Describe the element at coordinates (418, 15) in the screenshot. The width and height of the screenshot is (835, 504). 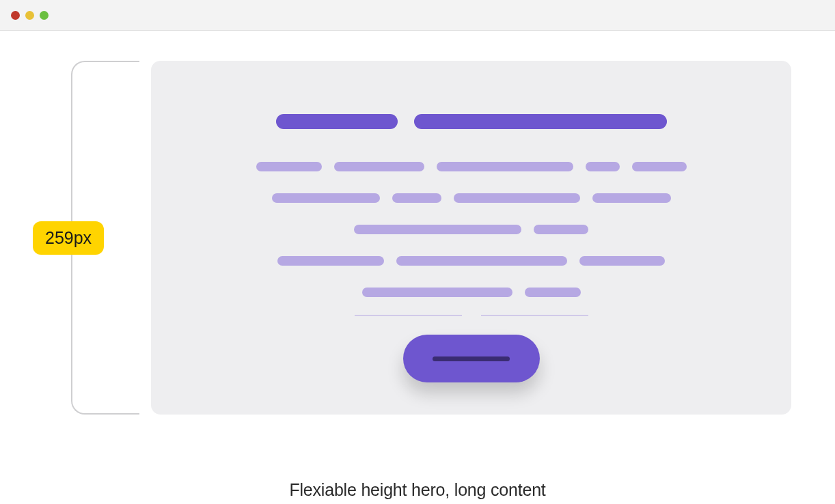
I see `window-title-bar` at that location.